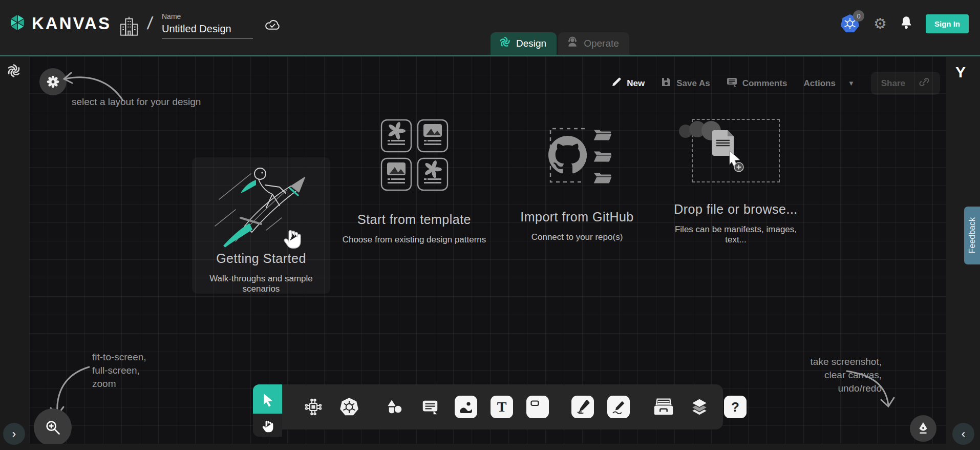 This screenshot has height=450, width=980. What do you see at coordinates (14, 434) in the screenshot?
I see `expand-left-panel-button: ›` at bounding box center [14, 434].